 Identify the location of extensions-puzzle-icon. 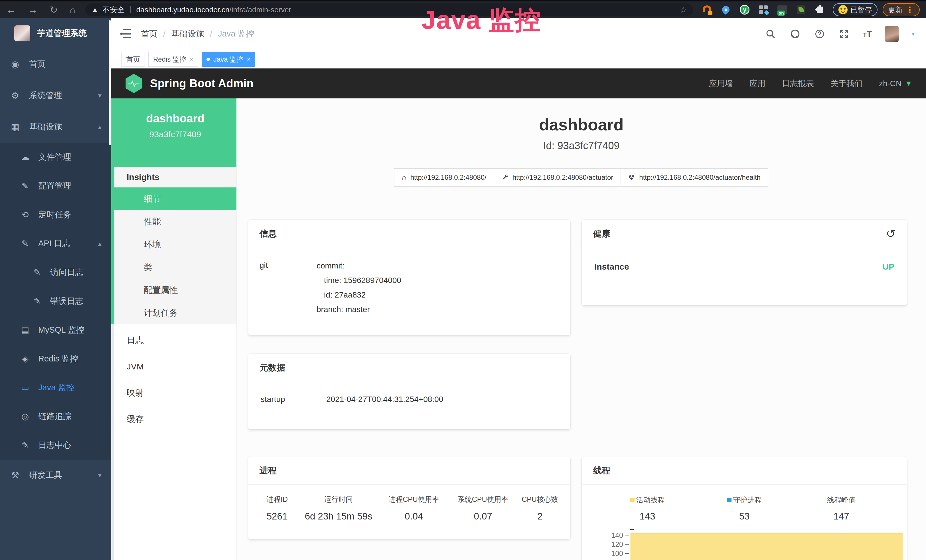
(820, 10).